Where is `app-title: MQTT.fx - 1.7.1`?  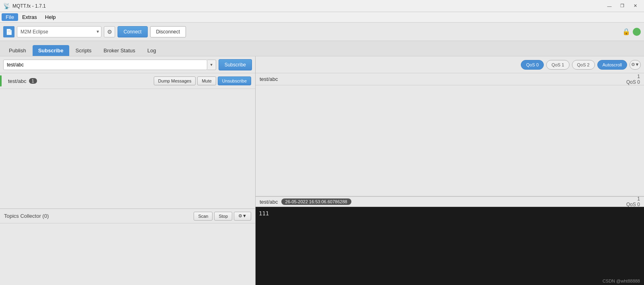
app-title: MQTT.fx - 1.7.1 is located at coordinates (29, 6).